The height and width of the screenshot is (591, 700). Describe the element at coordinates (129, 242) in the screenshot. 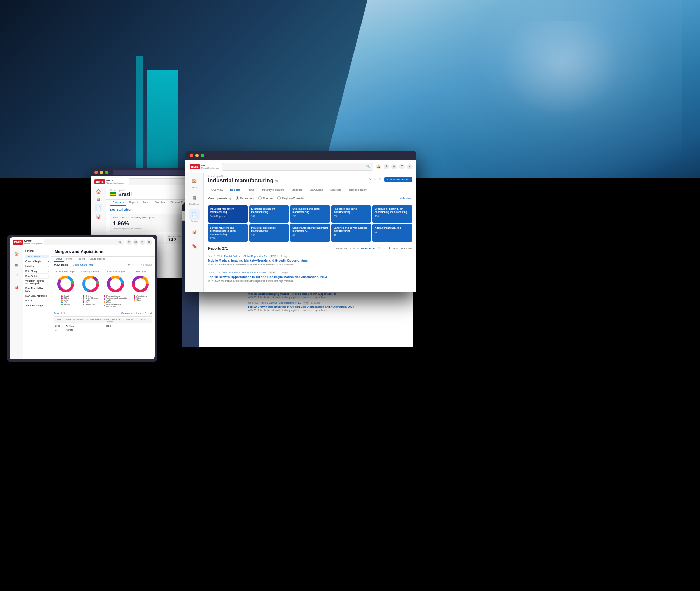

I see `tablet-grid-icon: ⊞` at that location.